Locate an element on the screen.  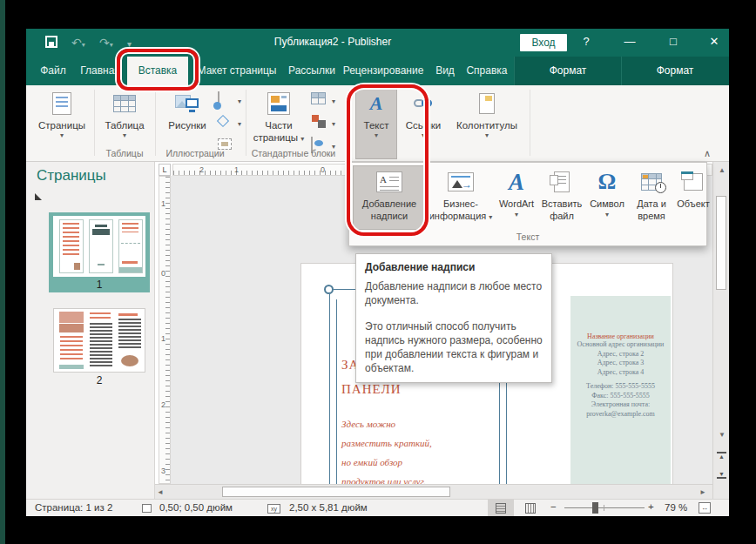
pages-panel: Страницы 1 is located at coordinates (91, 331).